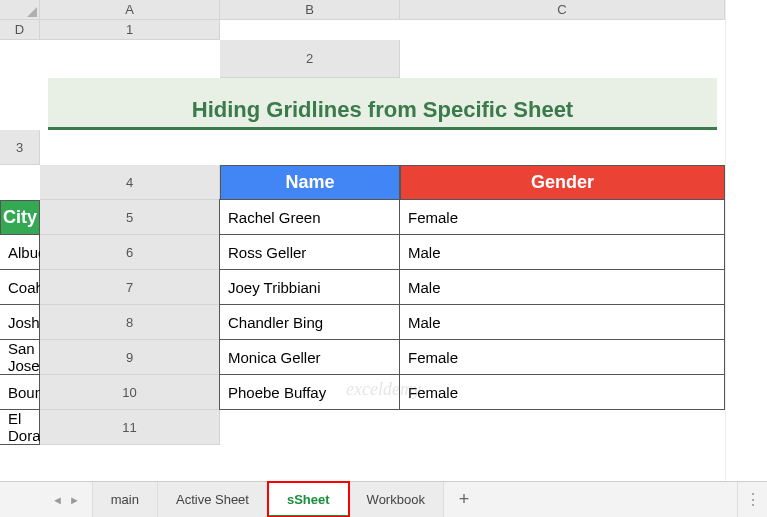 The image size is (767, 517). Describe the element at coordinates (58, 500) in the screenshot. I see `tab-prev-icon: ◄` at that location.